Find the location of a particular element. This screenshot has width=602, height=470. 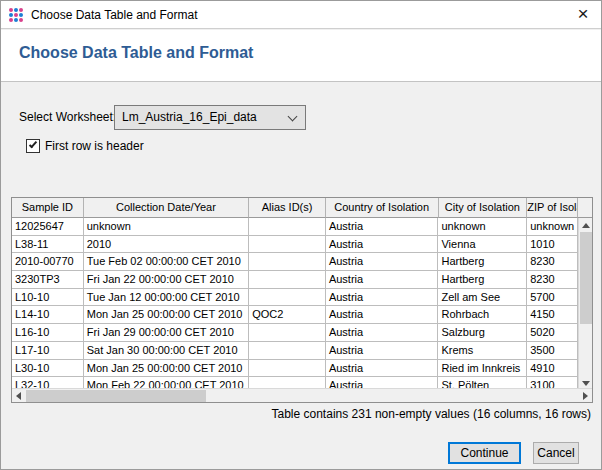

table-row: 3230TP3Fri Jan 22 00:00:00 CET 2010Austr… is located at coordinates (295, 280).